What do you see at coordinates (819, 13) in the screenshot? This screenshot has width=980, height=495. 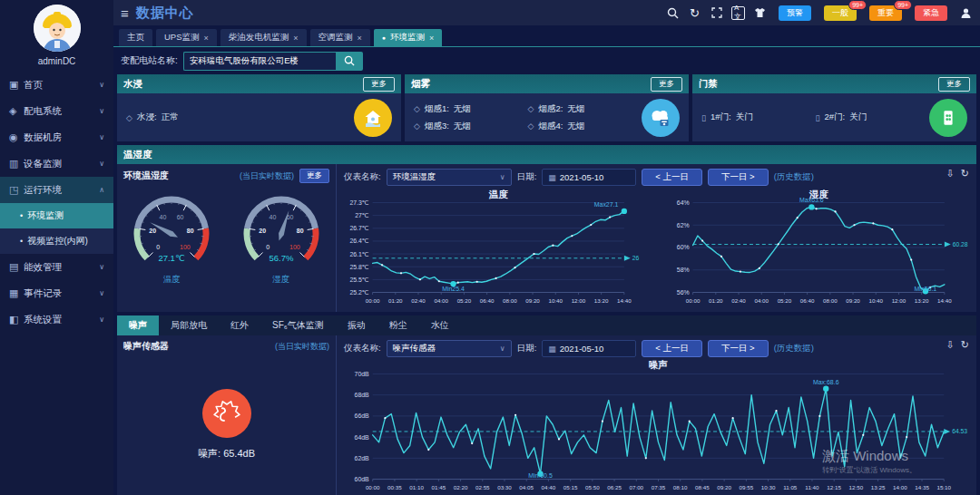 I see `topbar-tools: ↻ A文 预警一般99+重要99+紧急` at bounding box center [819, 13].